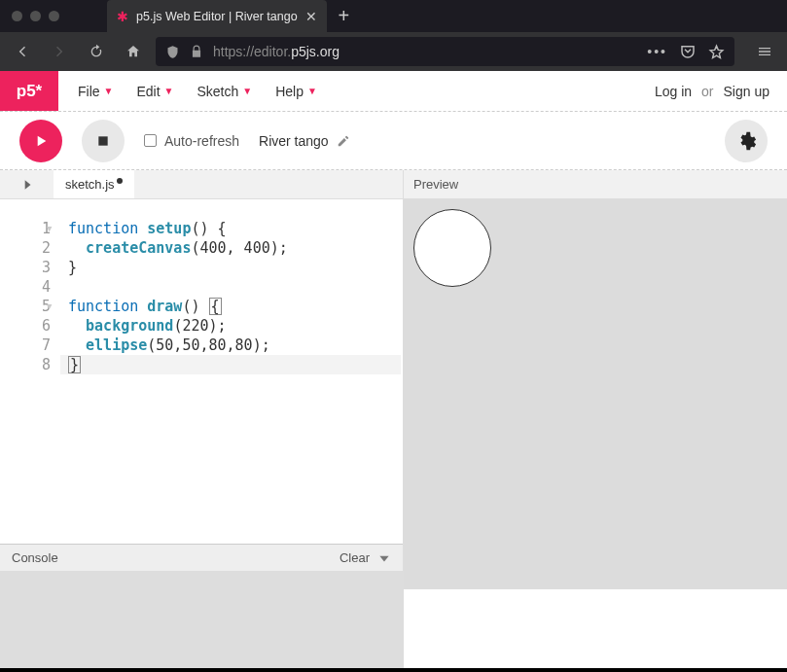 The height and width of the screenshot is (672, 787). I want to click on file-tab-sketch: sketch.js, so click(93, 185).